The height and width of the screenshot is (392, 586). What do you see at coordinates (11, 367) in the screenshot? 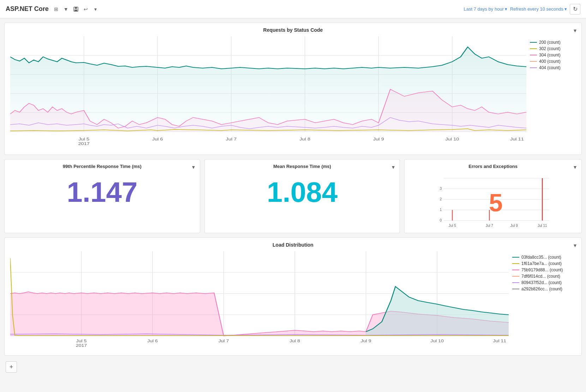
I see `add-panel-button: +` at bounding box center [11, 367].